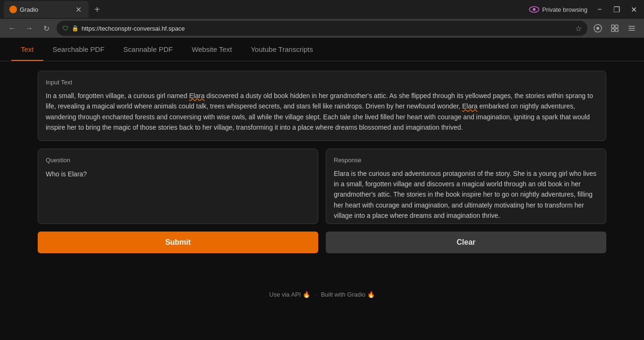 Image resolution: width=644 pixels, height=340 pixels. Describe the element at coordinates (46, 28) in the screenshot. I see `refresh-button: ↻` at that location.